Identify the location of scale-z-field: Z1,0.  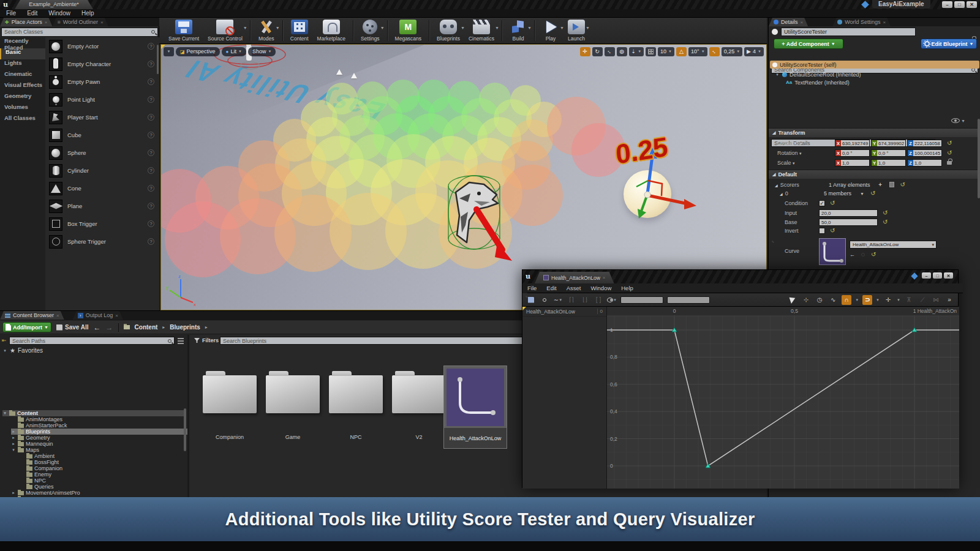
(925, 163).